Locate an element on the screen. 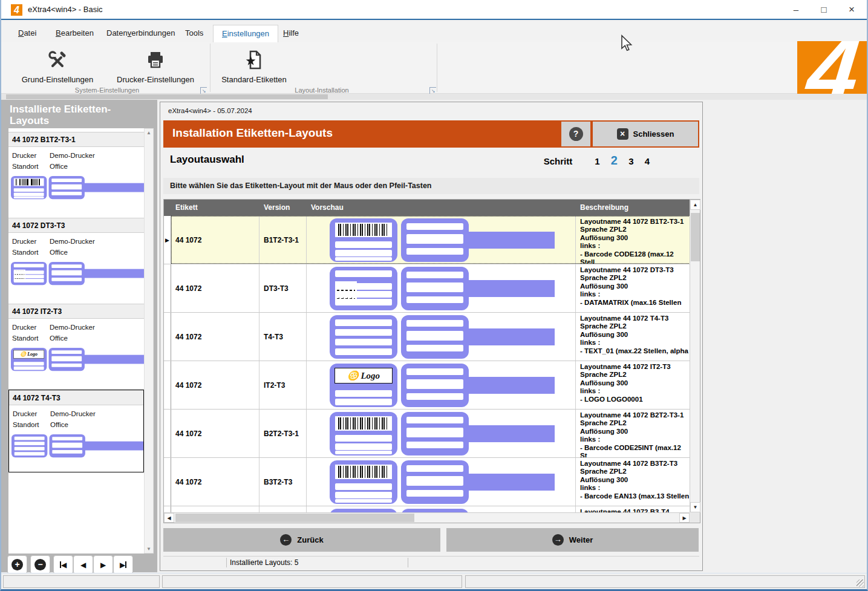  layout-card: 44 1072 T4-T3 DruckerDemo-Drucker Stando… is located at coordinates (76, 431).